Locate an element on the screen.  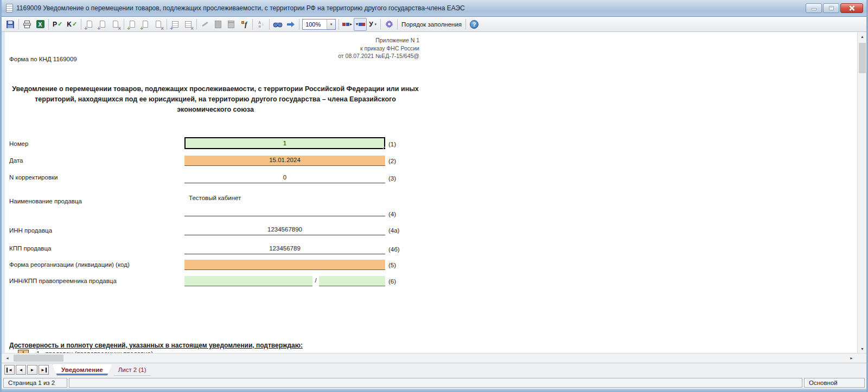
next-unfilled-field-button: ▾ is located at coordinates (360, 24).